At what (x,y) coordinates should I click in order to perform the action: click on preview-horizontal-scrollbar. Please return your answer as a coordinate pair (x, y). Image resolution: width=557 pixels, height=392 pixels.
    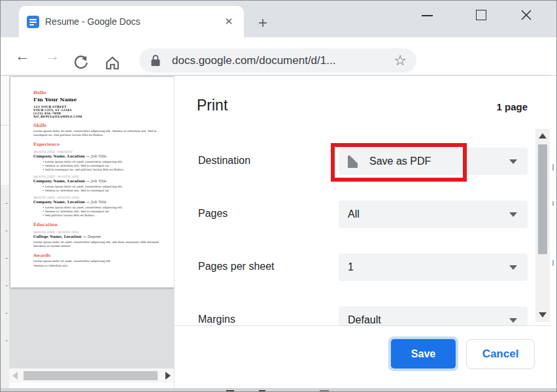
    Looking at the image, I should click on (92, 376).